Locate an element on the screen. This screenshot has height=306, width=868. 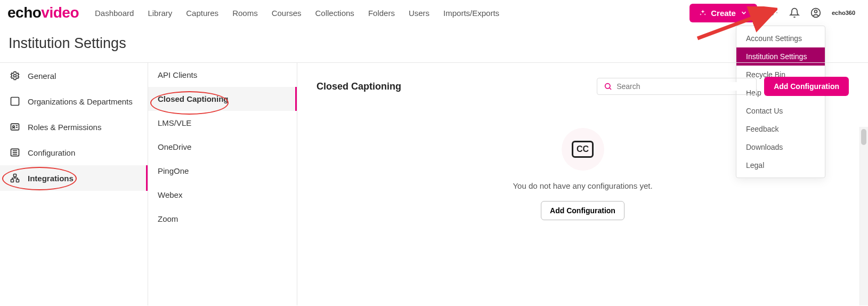
nav-imports-exports: Imports/Exports is located at coordinates (471, 13).